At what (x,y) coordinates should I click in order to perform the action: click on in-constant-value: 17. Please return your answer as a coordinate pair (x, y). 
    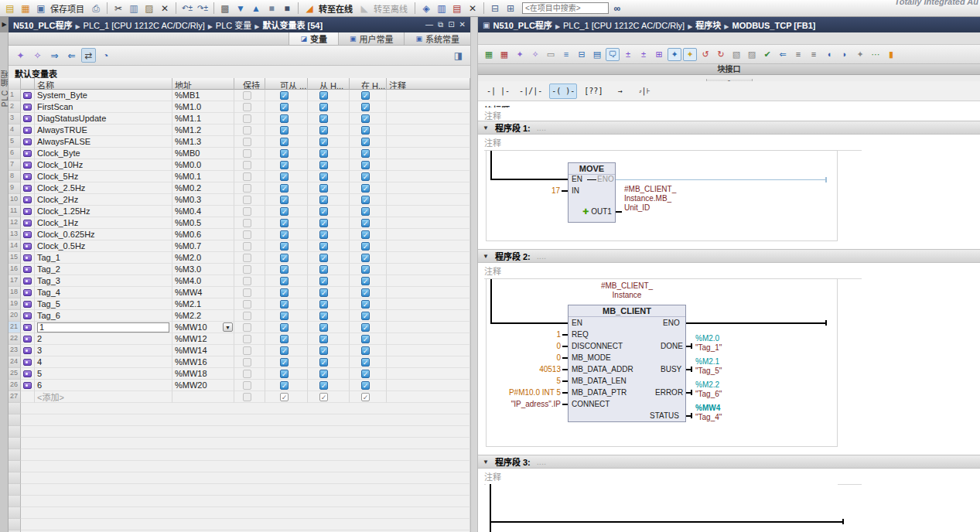
    Looking at the image, I should click on (545, 190).